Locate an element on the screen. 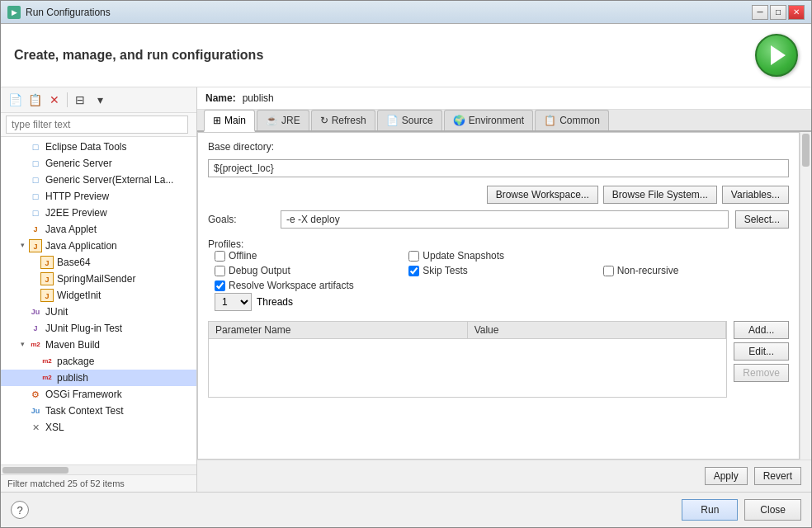  tree-item-label: HTTP Preview is located at coordinates (78, 196).